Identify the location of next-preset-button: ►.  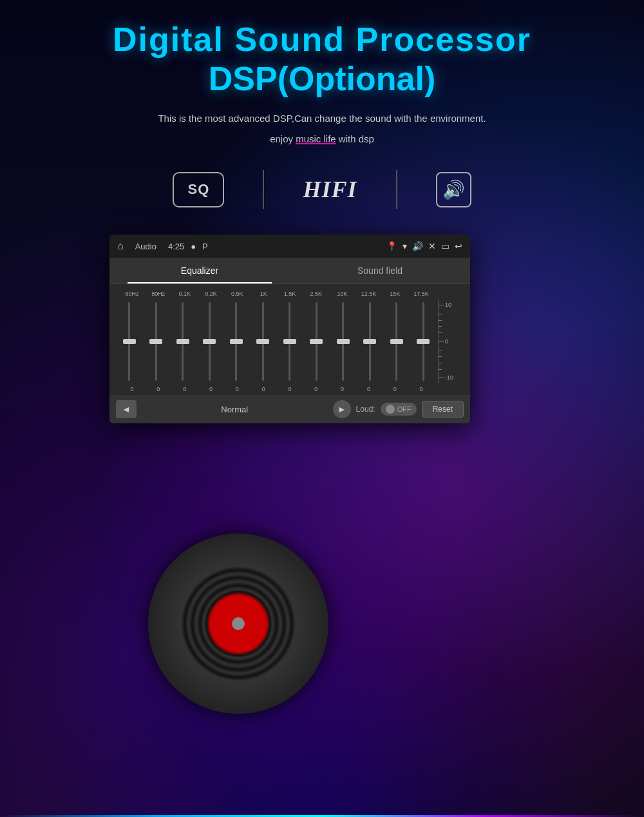
(342, 409).